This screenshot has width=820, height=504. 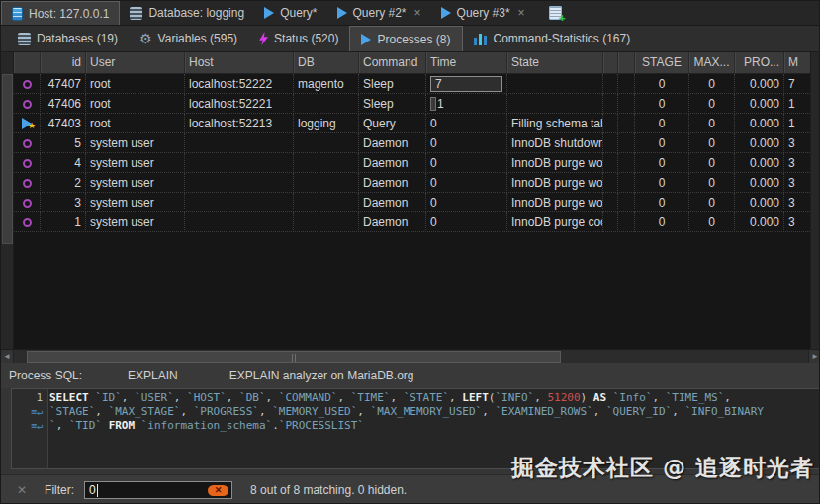 What do you see at coordinates (467, 84) in the screenshot?
I see `cell: 7` at bounding box center [467, 84].